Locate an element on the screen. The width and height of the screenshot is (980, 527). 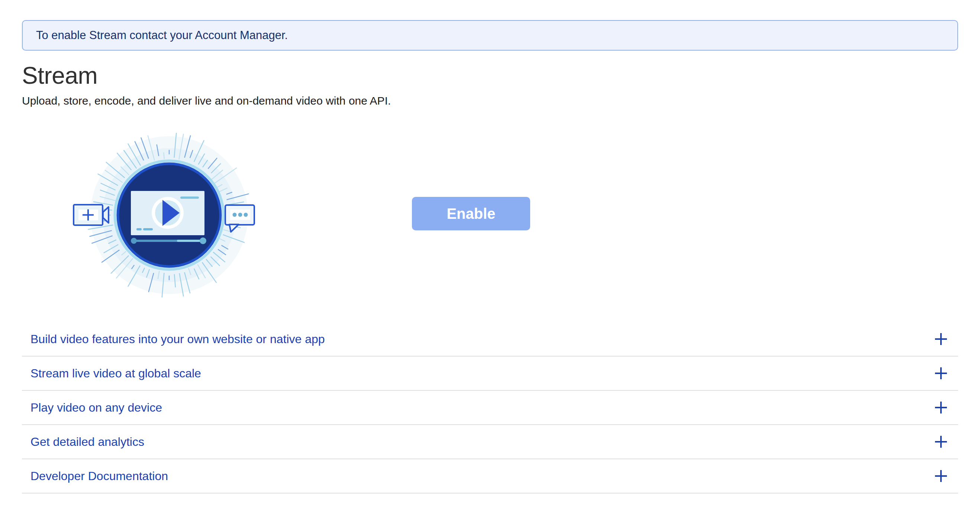
enable-button: Enable is located at coordinates (471, 214).